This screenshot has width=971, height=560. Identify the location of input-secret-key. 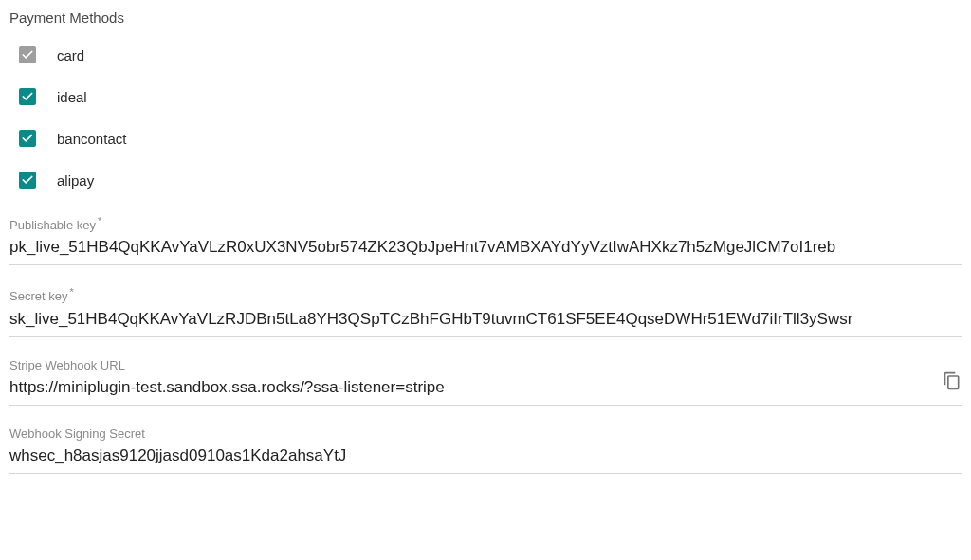
(486, 321).